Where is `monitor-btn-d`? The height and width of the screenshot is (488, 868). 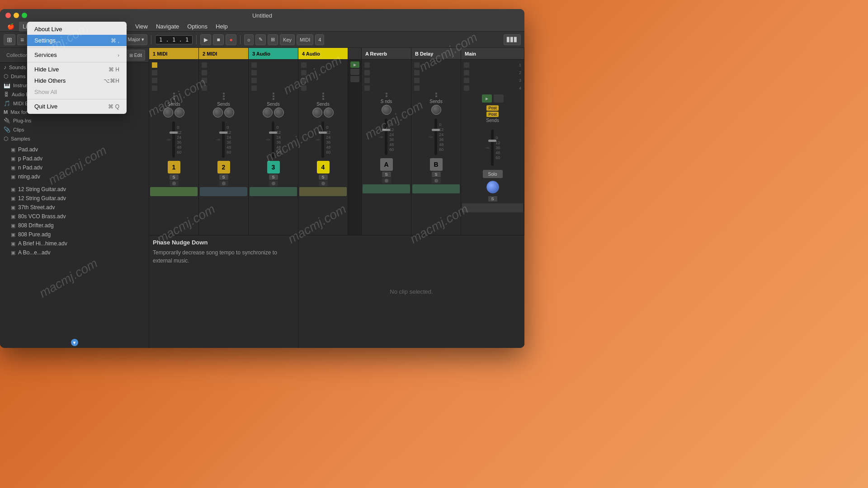 monitor-btn-d is located at coordinates (436, 181).